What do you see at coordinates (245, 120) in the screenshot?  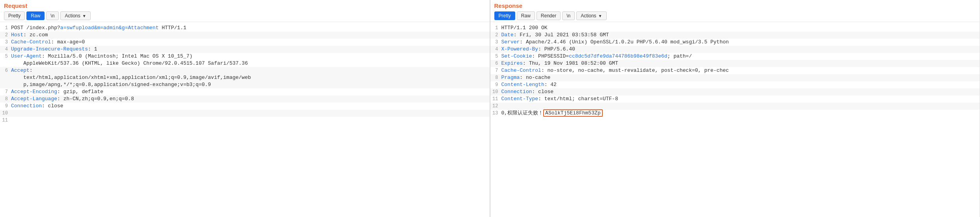 I see `table-row: 11` at bounding box center [245, 120].